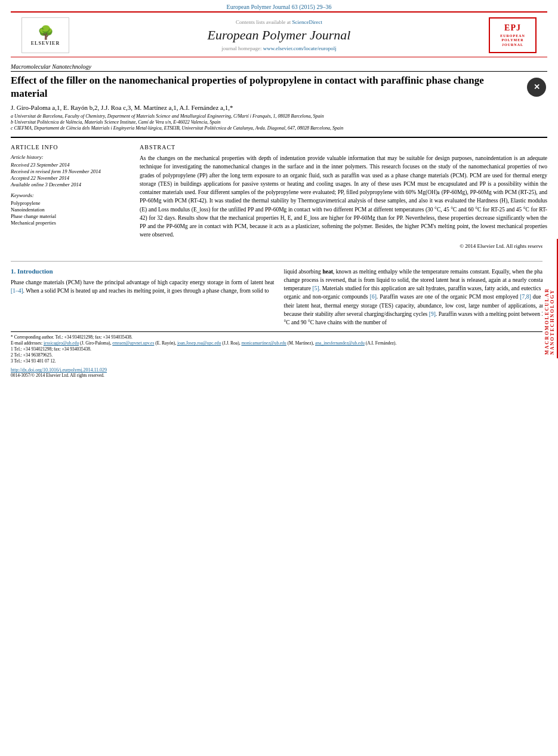  I want to click on footnote-2: 2 Tel.: +34 963879625., so click(279, 355).